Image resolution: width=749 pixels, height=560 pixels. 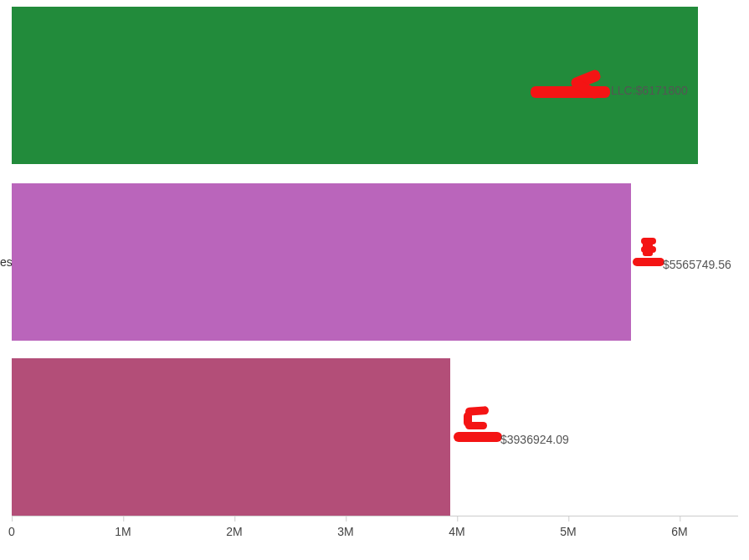 I want to click on x-tick-4m: 4M, so click(x=457, y=527).